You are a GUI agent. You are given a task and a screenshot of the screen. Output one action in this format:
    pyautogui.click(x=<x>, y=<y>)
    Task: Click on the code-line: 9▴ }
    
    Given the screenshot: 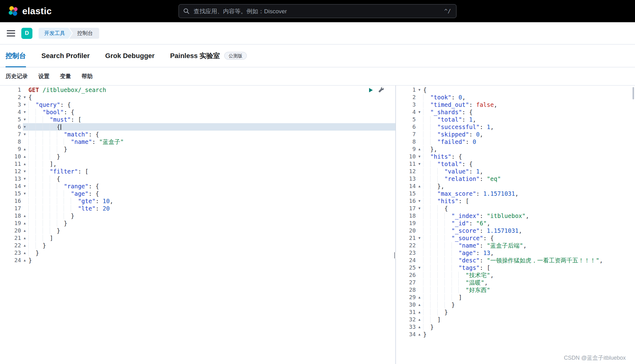 What is the action you would take?
    pyautogui.click(x=198, y=149)
    